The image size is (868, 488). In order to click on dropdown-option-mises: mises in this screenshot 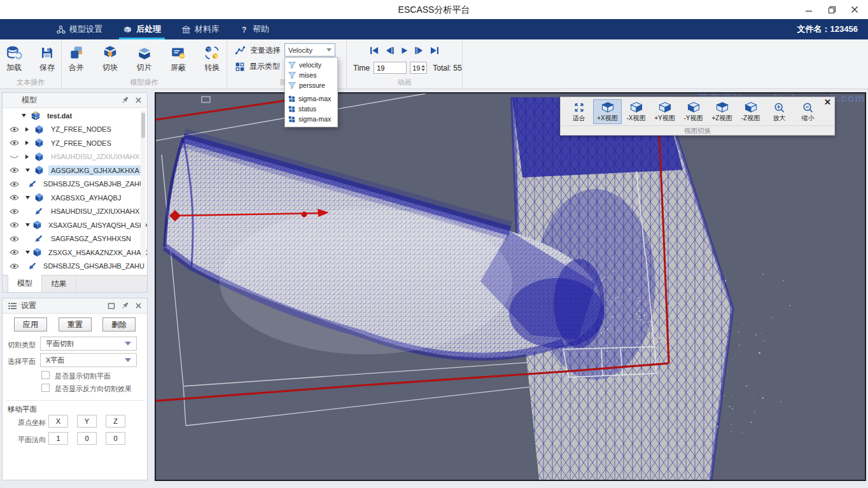, I will do `click(311, 75)`.